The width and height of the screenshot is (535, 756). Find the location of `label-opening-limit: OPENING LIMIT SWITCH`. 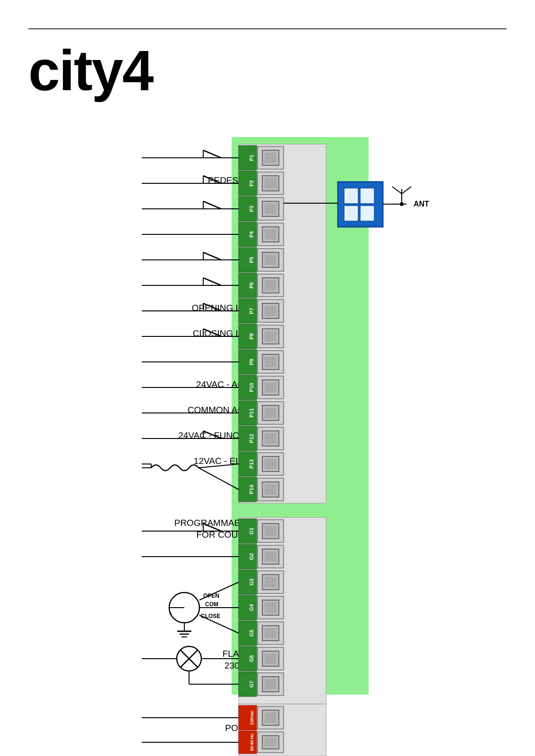

label-opening-limit: OPENING LIMIT SWITCH is located at coordinates (163, 308).